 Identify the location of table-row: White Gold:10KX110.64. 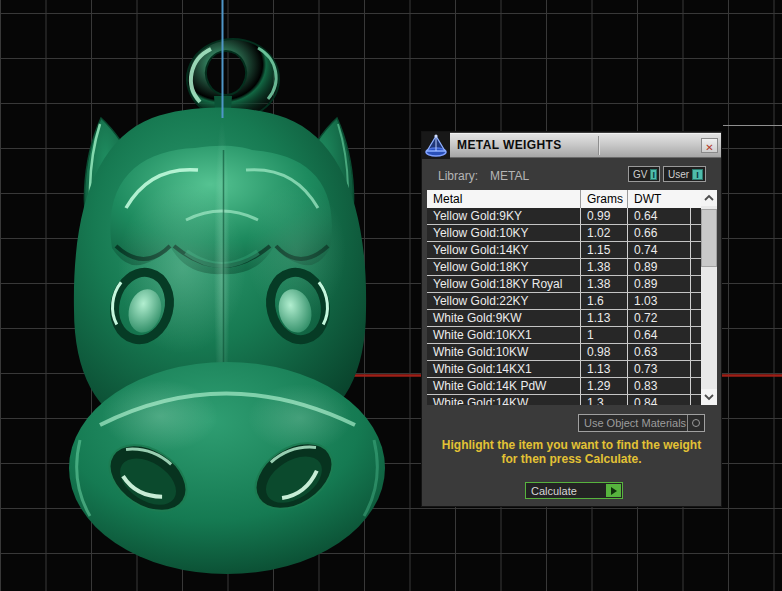
(564, 336).